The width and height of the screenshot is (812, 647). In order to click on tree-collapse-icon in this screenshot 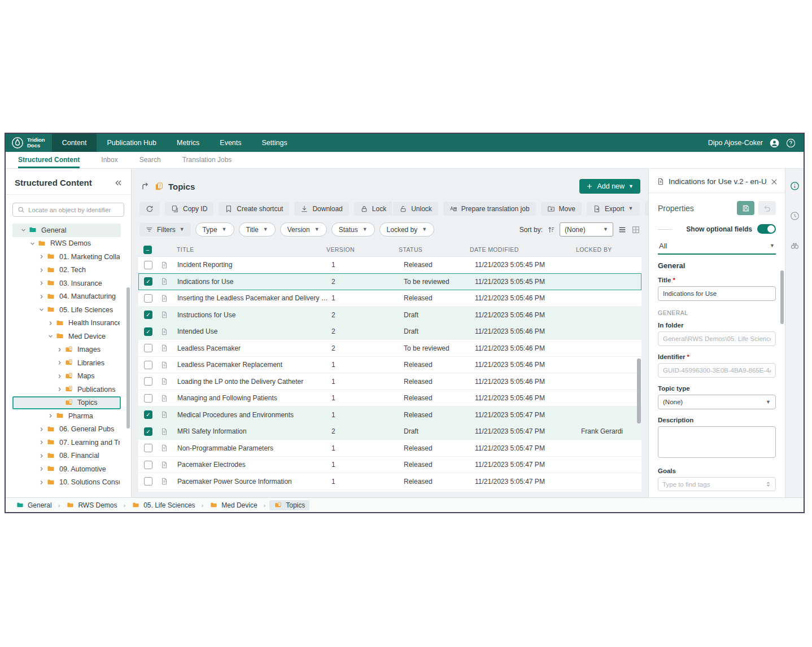, I will do `click(41, 309)`.